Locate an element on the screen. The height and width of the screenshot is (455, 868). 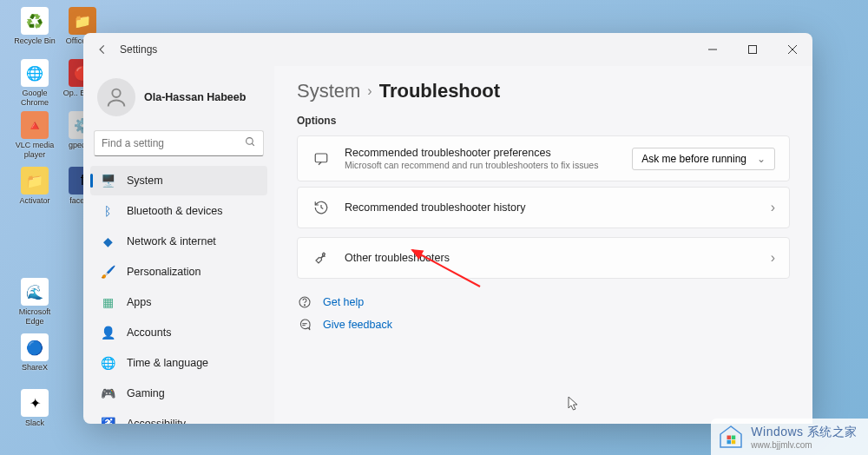
maximize-button is located at coordinates (753, 49).